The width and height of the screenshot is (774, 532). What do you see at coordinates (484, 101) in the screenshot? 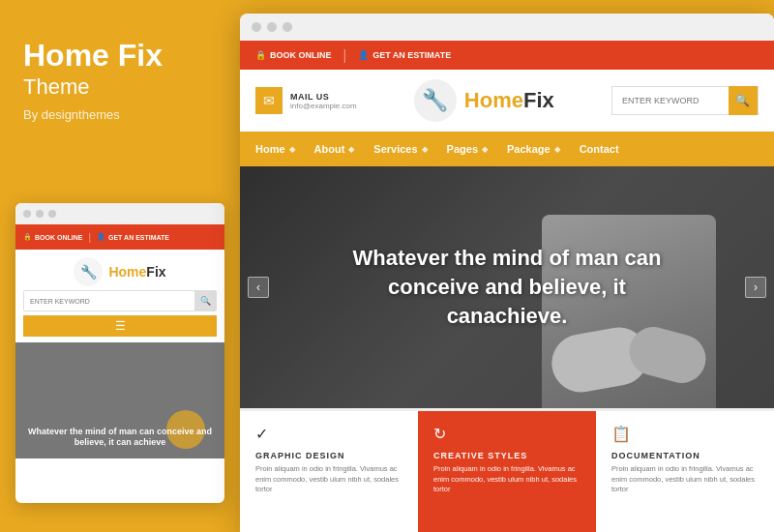
I see `main-logo: 🔧 HomeFix` at bounding box center [484, 101].